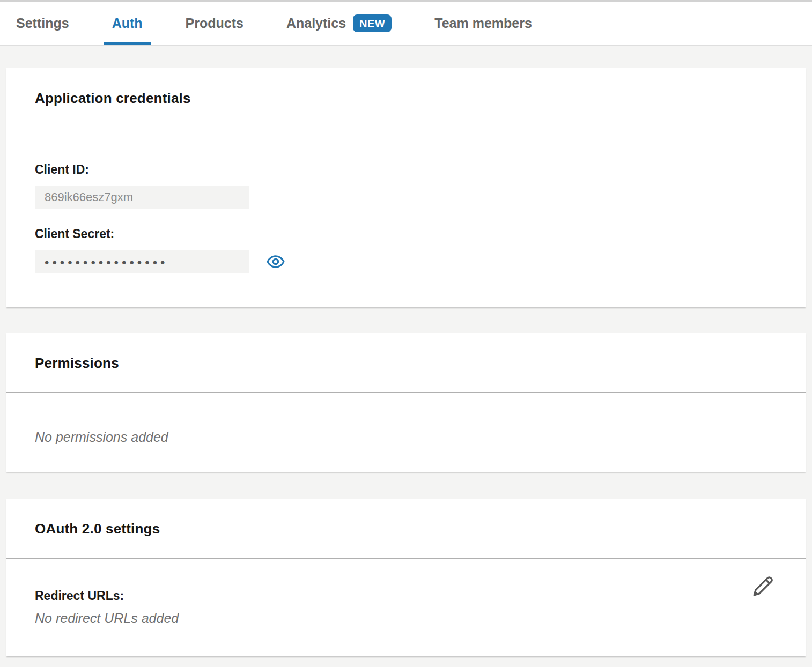 The image size is (812, 667). What do you see at coordinates (406, 363) in the screenshot?
I see `permissions-header: Permissions` at bounding box center [406, 363].